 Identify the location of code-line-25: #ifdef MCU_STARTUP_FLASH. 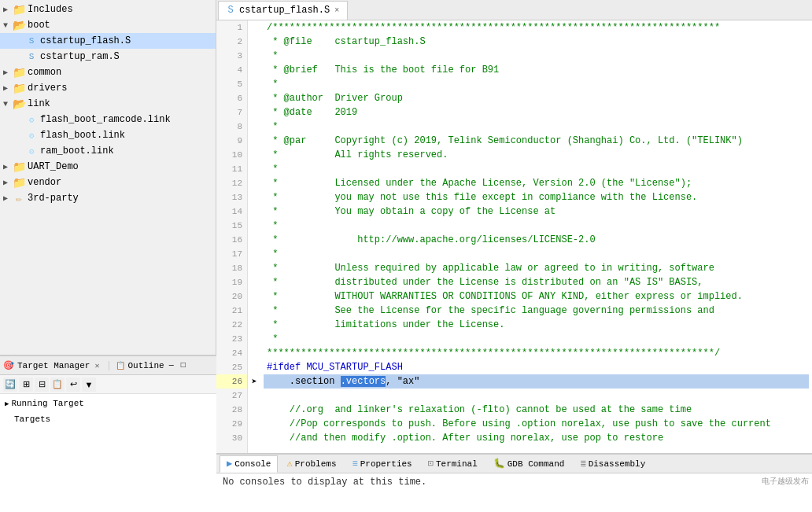
(537, 367).